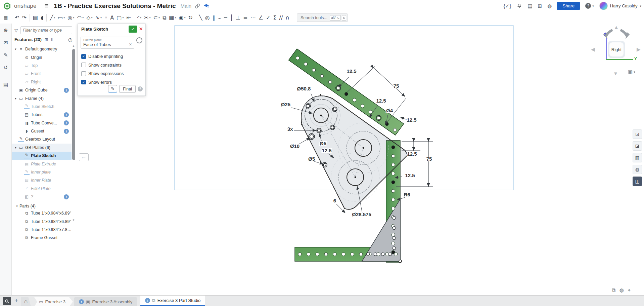 The image size is (644, 306). I want to click on release-tasks-icon: ▤, so click(530, 6).